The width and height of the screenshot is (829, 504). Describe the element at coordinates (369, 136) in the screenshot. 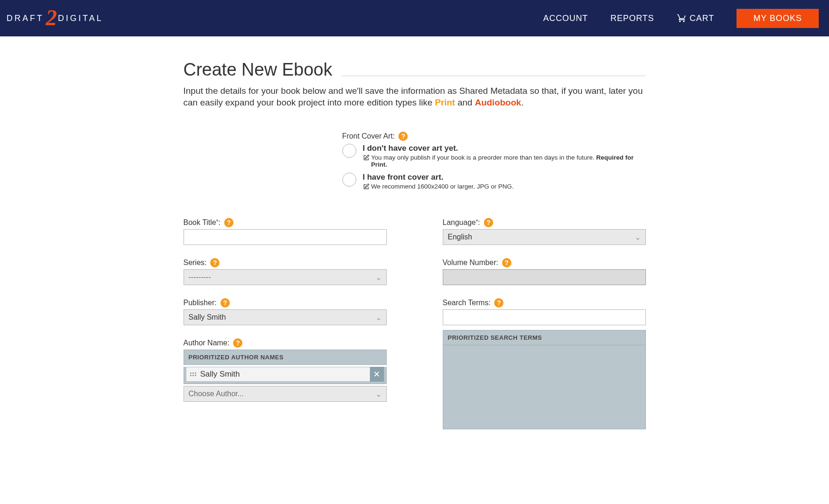

I see `cover-art-label: Front Cover Art:` at that location.